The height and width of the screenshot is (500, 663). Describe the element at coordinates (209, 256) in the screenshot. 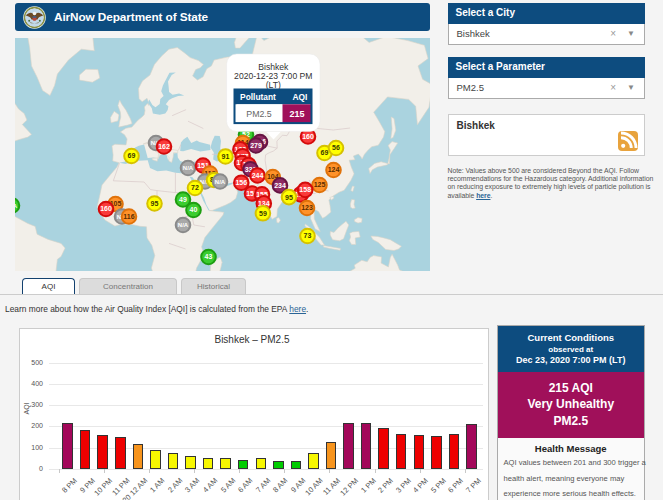

I see `svg-text: 43` at that location.